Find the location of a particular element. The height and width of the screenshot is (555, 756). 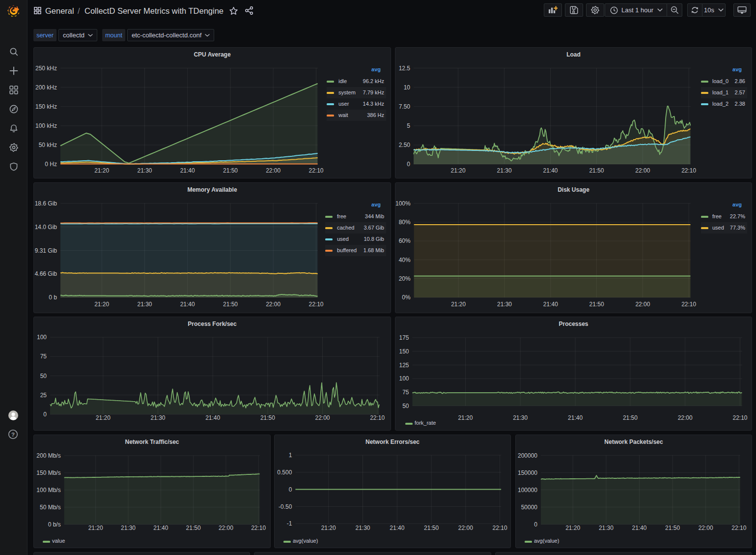

svg-text: 100000 is located at coordinates (528, 490).